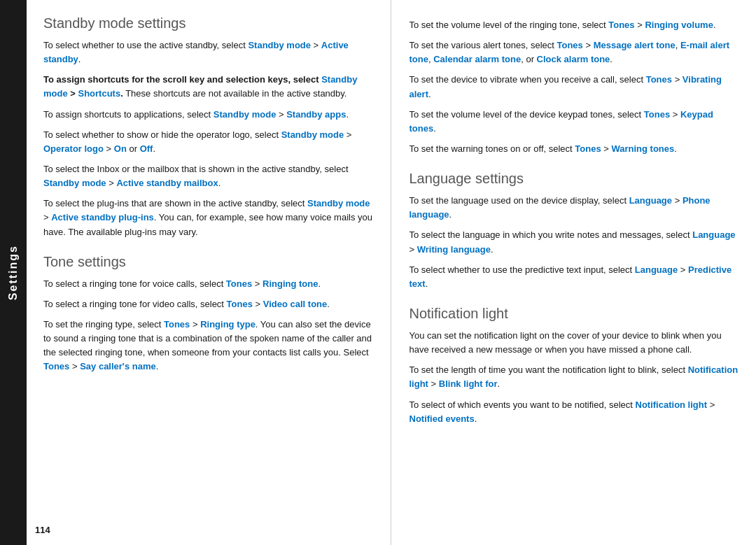  What do you see at coordinates (120, 148) in the screenshot?
I see `link-on: On` at bounding box center [120, 148].